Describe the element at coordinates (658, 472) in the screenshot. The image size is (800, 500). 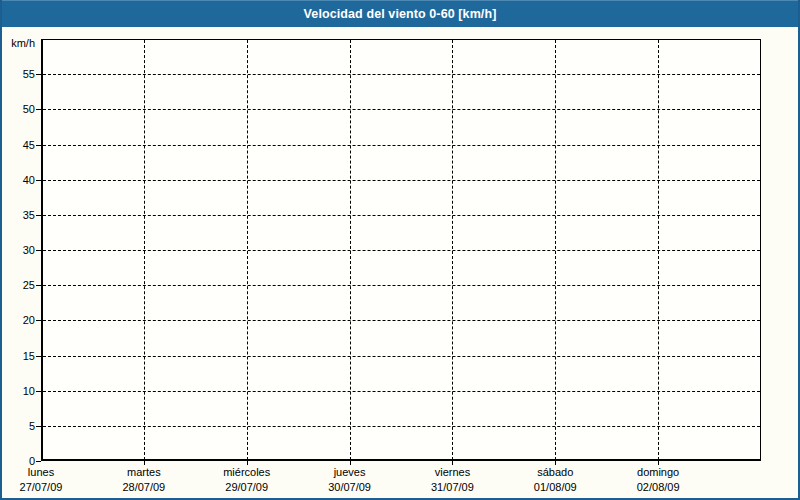
I see `x-axis-day-label: domingo` at that location.